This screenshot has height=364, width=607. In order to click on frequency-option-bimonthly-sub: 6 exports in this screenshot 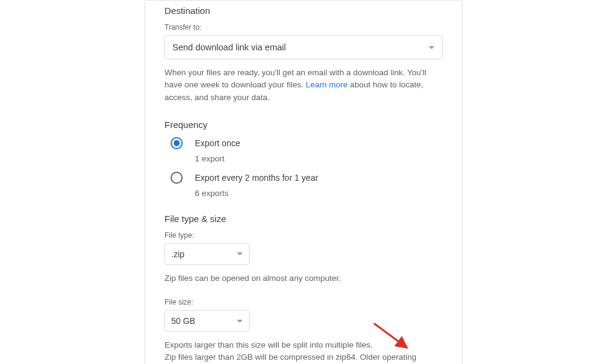, I will do `click(319, 193)`.